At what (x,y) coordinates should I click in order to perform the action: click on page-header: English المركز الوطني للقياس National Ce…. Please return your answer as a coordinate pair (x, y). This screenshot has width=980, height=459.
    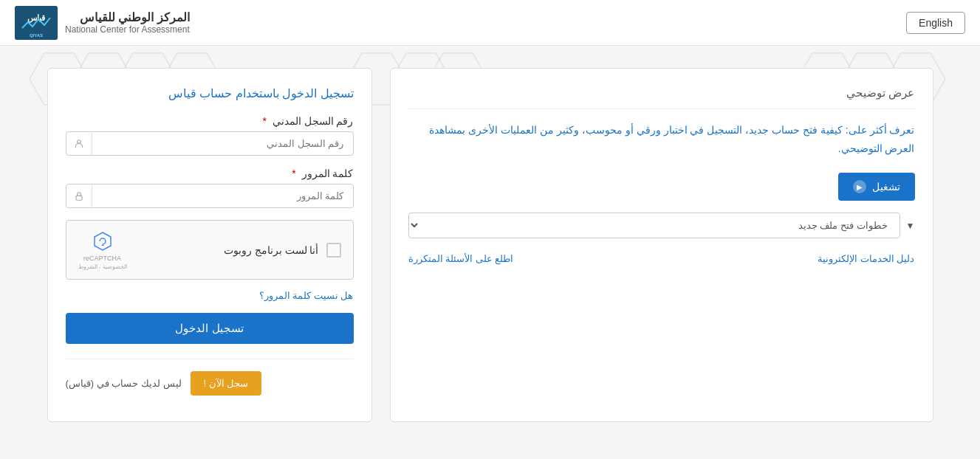
    Looking at the image, I should click on (490, 23).